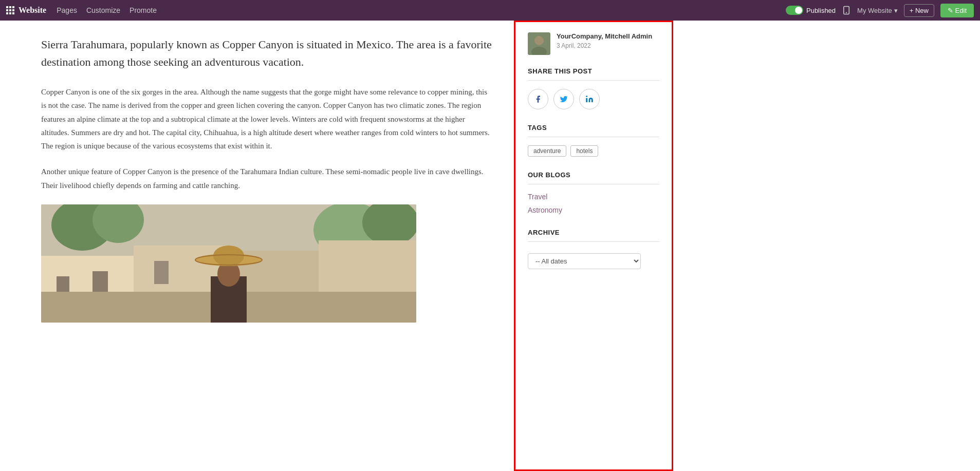 This screenshot has width=980, height=471. What do you see at coordinates (547, 151) in the screenshot?
I see `tag-adventure: adventure` at bounding box center [547, 151].